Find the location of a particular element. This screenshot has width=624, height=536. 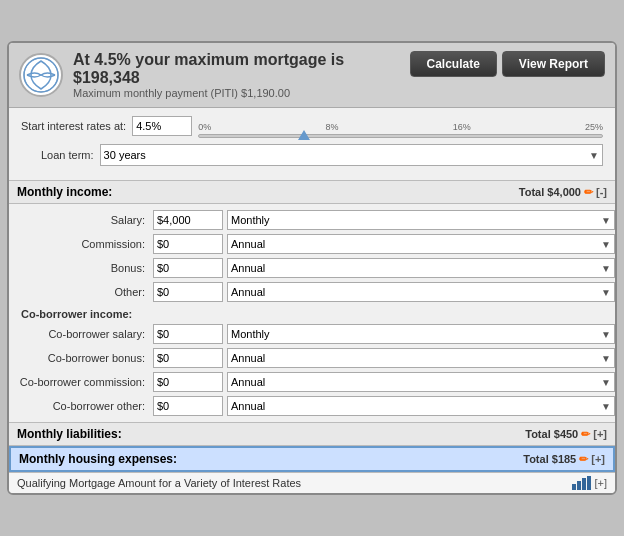

loan-term-label: Loan term: is located at coordinates (68, 155).